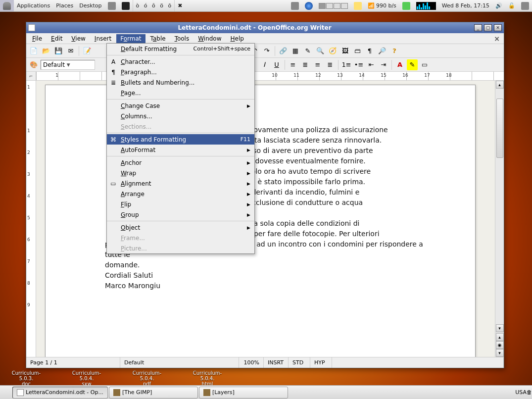 This screenshot has width=532, height=399. What do you see at coordinates (181, 173) in the screenshot?
I see `menu-item-wrap: Wrap▶` at bounding box center [181, 173].